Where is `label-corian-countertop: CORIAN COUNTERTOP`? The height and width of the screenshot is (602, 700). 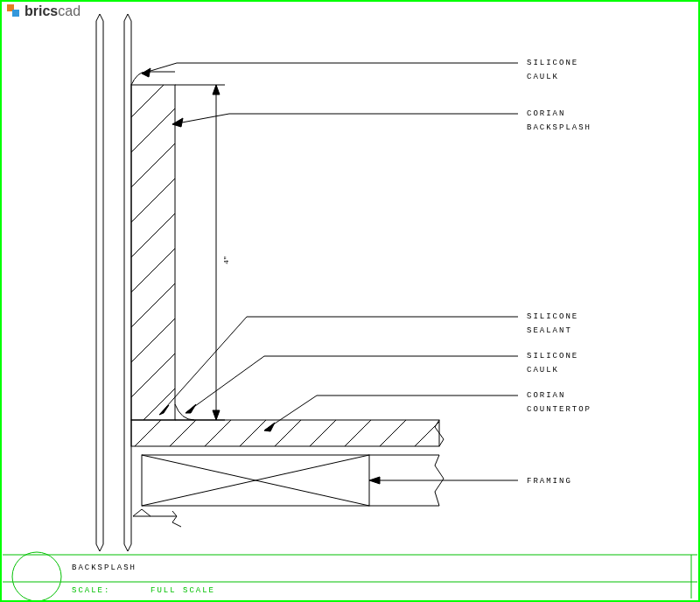
label-corian-countertop: CORIAN COUNTERTOP is located at coordinates (559, 402).